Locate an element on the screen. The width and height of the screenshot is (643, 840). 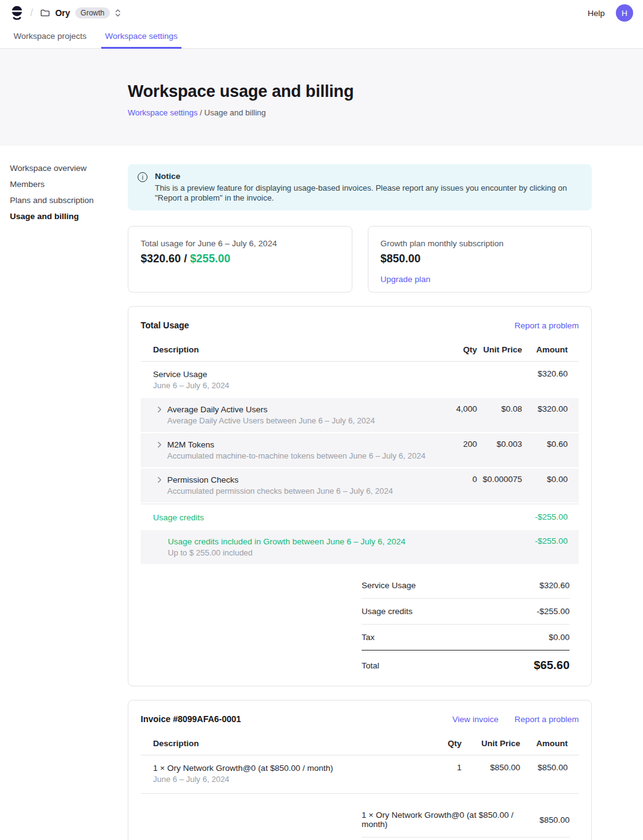
notice-text: This is a preview feature for displaying… is located at coordinates (368, 193).